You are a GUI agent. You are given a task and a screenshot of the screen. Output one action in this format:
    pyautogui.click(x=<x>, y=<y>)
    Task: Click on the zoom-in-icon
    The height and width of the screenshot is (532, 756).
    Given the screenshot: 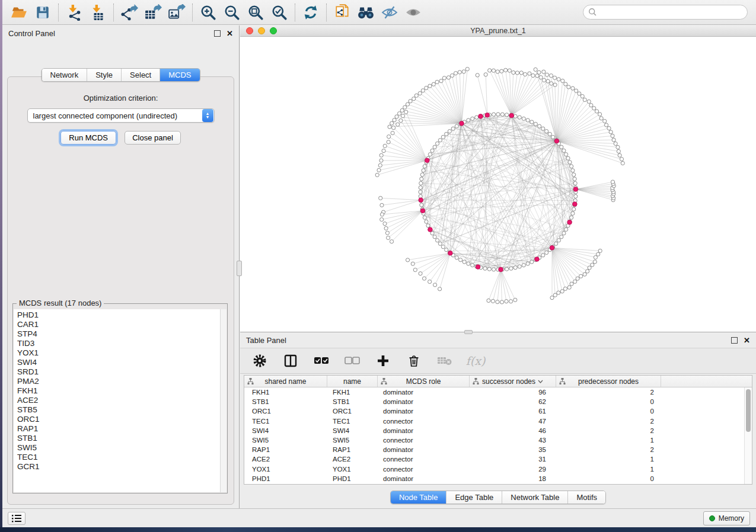 What is the action you would take?
    pyautogui.click(x=208, y=12)
    